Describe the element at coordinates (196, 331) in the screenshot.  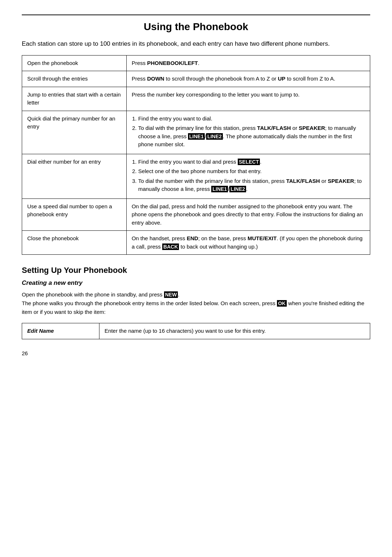
I see `edit-name-table: Edit Name Enter the name (up to 16 chara…` at that location.